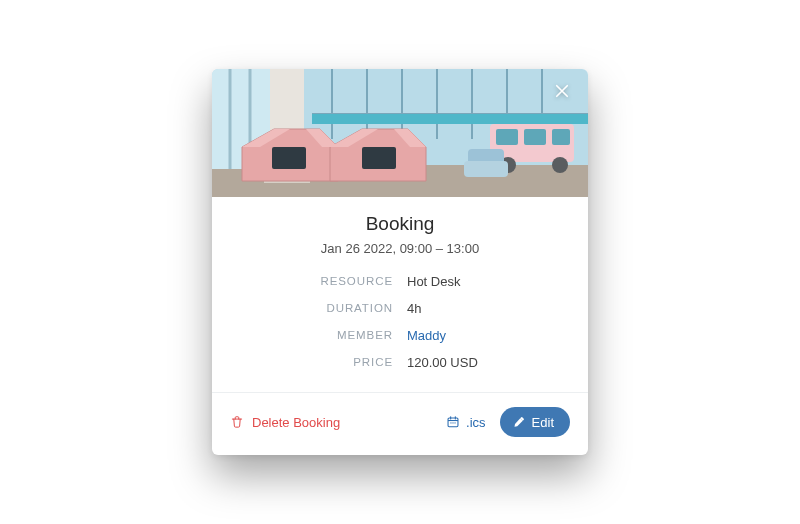  What do you see at coordinates (466, 422) in the screenshot?
I see `export-ics-button: .ics` at bounding box center [466, 422].